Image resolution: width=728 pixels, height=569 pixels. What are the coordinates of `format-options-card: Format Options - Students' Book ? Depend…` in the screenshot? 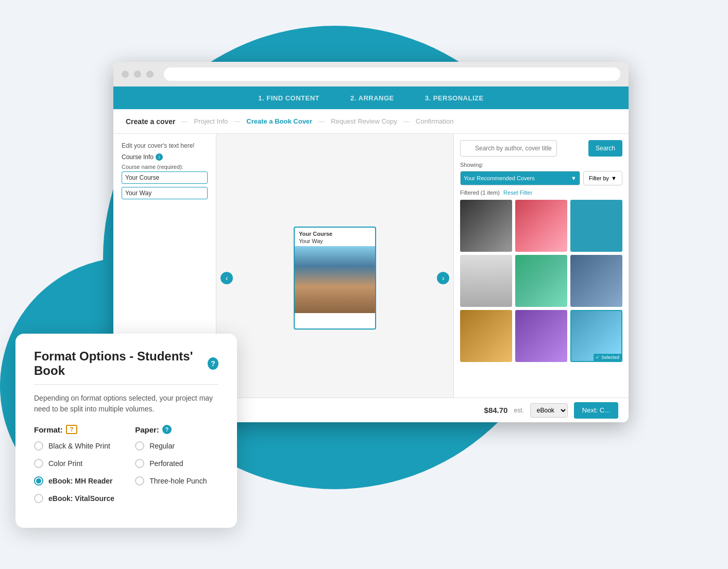 It's located at (126, 430).